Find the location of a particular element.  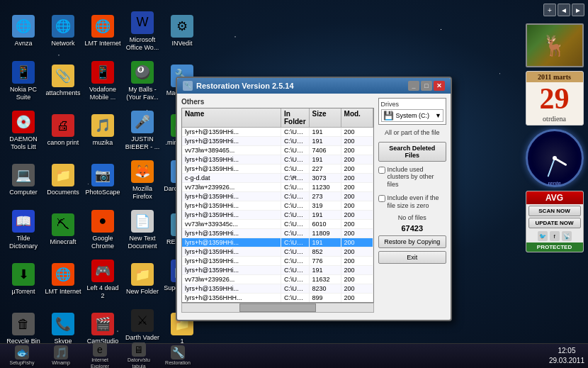

desktop-icon-justin-bieber: 🎤JUSTIN BIEBER - ... is located at coordinates (142, 130).